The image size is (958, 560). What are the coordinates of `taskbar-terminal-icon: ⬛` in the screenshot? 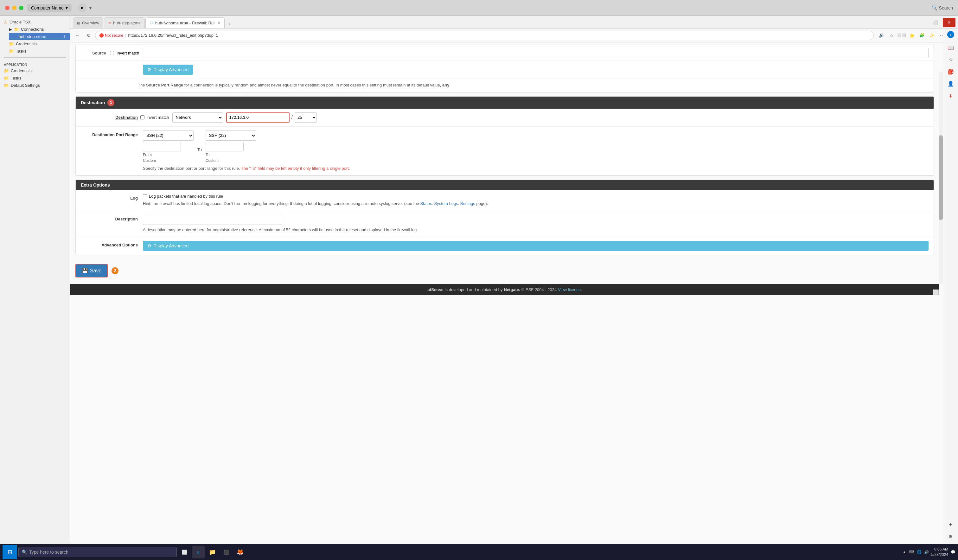 It's located at (226, 552).